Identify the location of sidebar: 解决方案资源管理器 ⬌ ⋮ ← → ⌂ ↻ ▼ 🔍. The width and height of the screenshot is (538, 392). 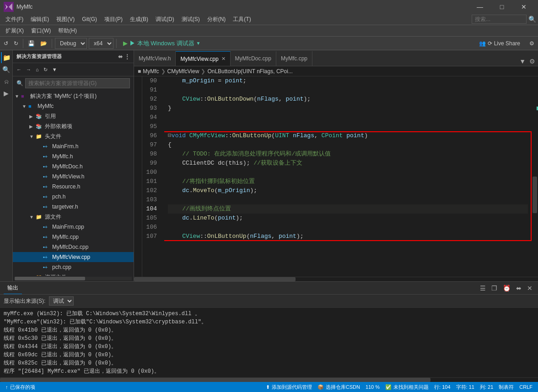
(73, 166).